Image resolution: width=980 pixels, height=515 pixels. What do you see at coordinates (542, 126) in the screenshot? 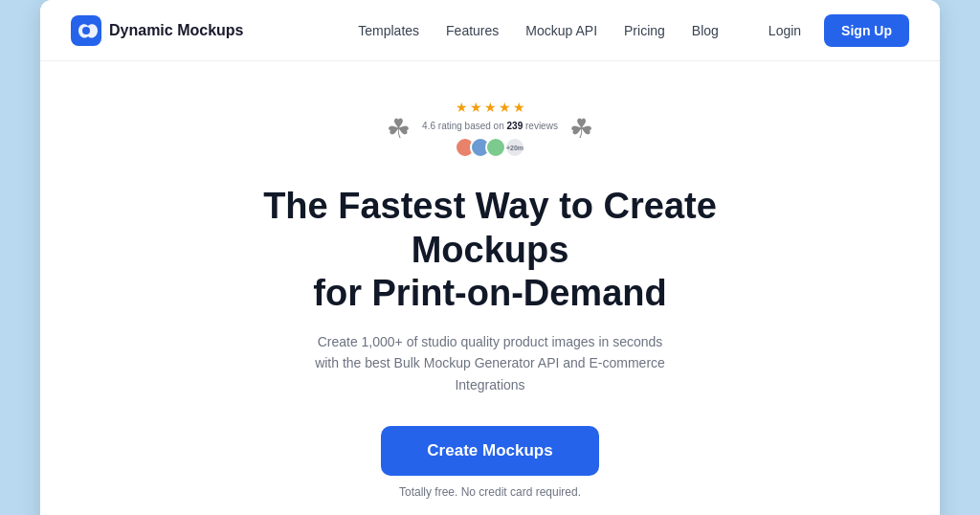
I see `rating-text-after: reviews` at bounding box center [542, 126].